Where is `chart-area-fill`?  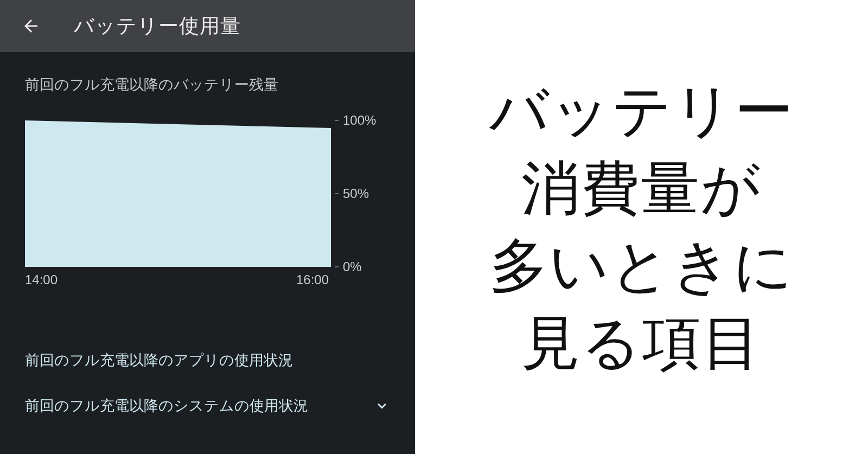 chart-area-fill is located at coordinates (178, 194).